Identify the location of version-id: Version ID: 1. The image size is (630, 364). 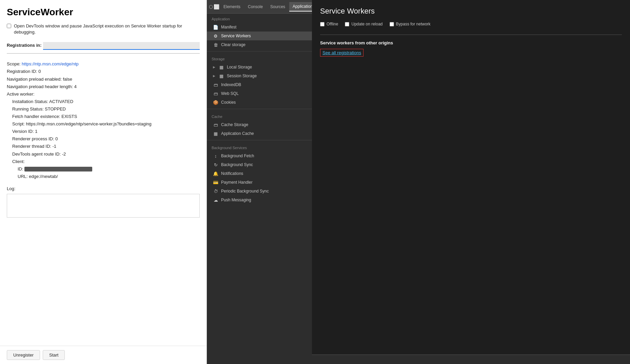
(106, 132).